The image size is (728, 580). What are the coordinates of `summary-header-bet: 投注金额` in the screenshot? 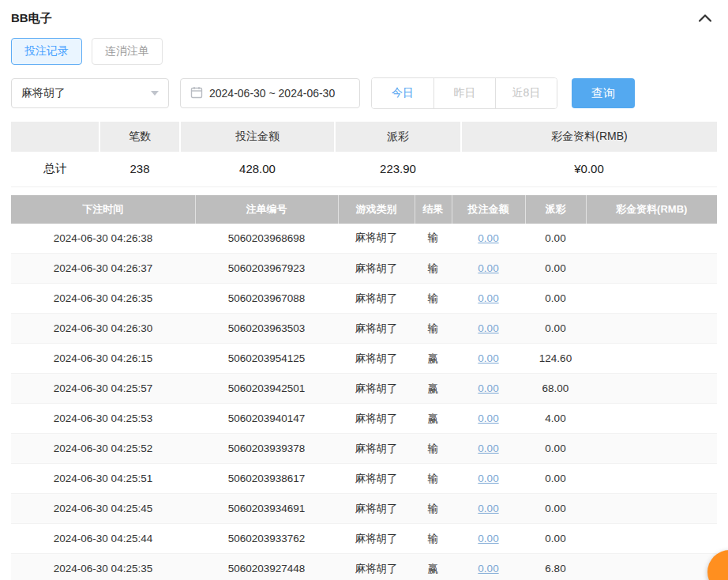 It's located at (257, 137).